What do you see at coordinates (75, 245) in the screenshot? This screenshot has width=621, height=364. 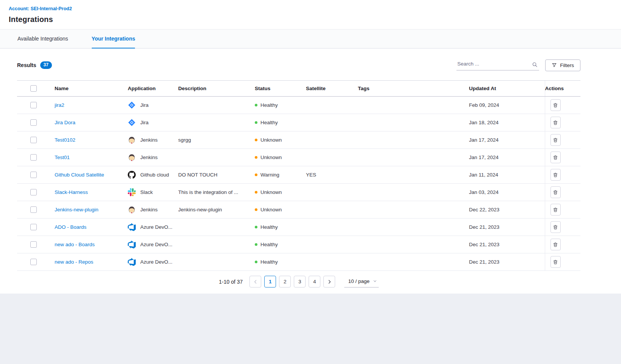 I see `integration-name-link: new ado - Boards` at bounding box center [75, 245].